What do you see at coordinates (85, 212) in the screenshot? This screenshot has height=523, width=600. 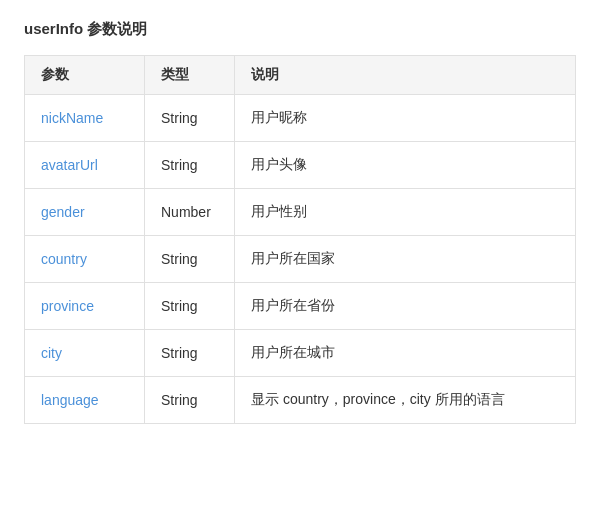 I see `cell-param: gender` at bounding box center [85, 212].